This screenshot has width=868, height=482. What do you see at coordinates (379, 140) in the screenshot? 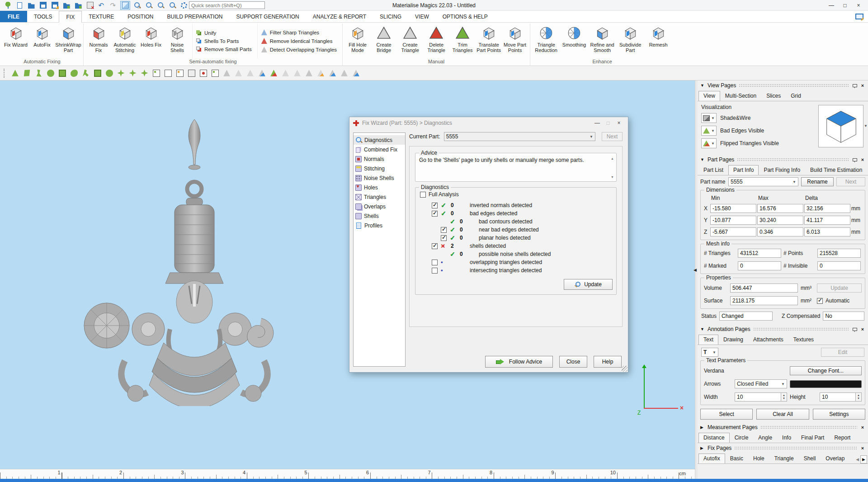
I see `fixwizard-page-diagnostics: Diagnostics` at bounding box center [379, 140].